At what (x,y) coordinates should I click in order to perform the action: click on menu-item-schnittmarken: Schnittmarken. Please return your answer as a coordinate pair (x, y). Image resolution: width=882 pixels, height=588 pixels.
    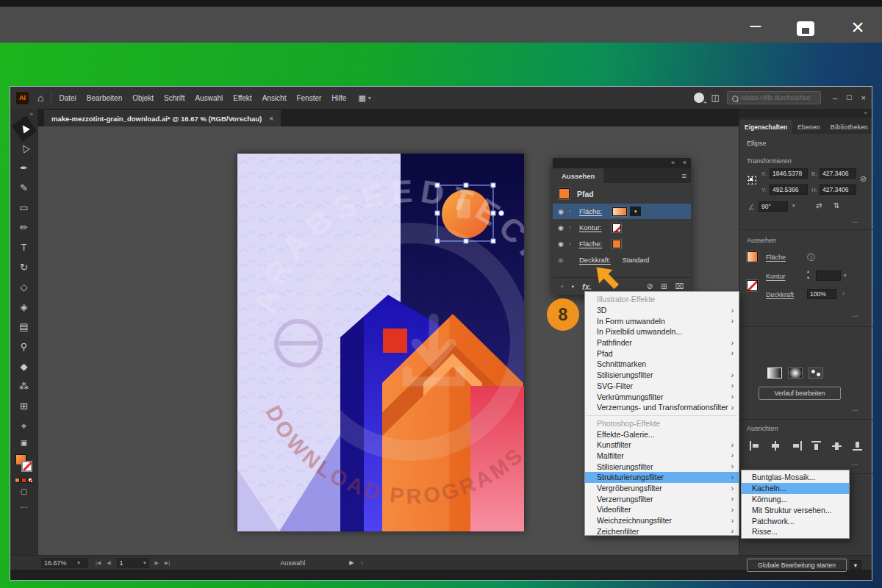
    Looking at the image, I should click on (662, 365).